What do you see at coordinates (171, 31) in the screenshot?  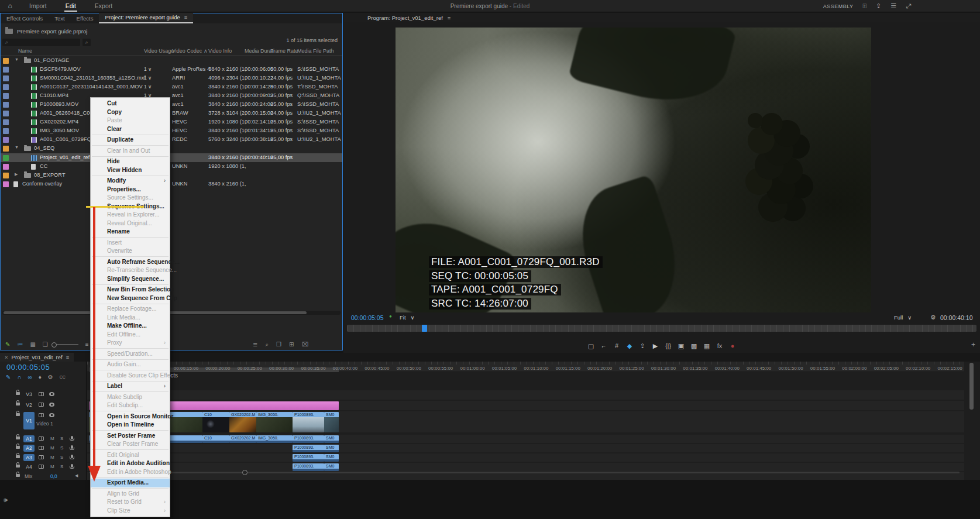 I see `breadcrumb: Premiere export guide.prproj` at bounding box center [171, 31].